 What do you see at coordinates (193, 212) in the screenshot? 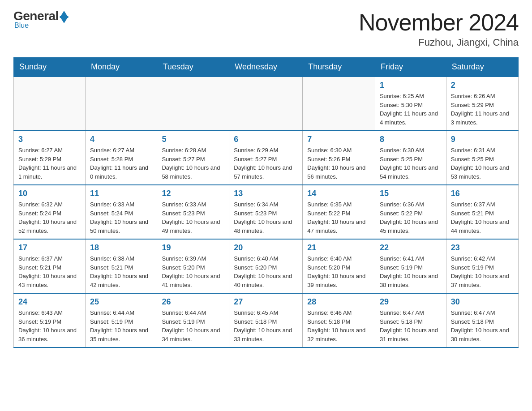
I see `calendar-cell: 12Sunrise: 6:33 AM Sunset: 5:23 PM Dayli…` at bounding box center [193, 212].